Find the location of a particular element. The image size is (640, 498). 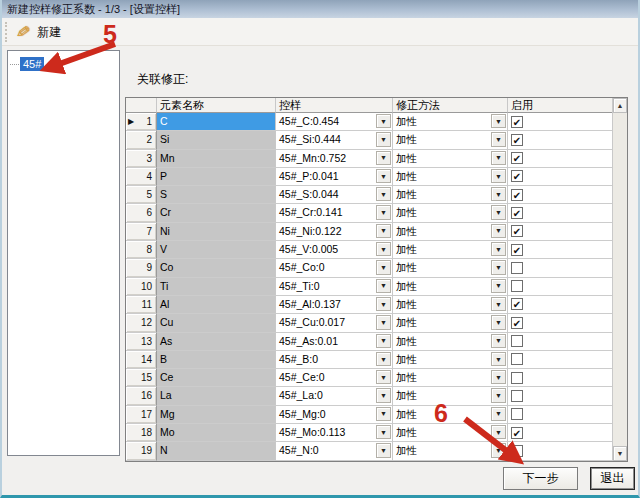

control-sample-combobox: 45#_Mn:0.752▼ is located at coordinates (334, 159).